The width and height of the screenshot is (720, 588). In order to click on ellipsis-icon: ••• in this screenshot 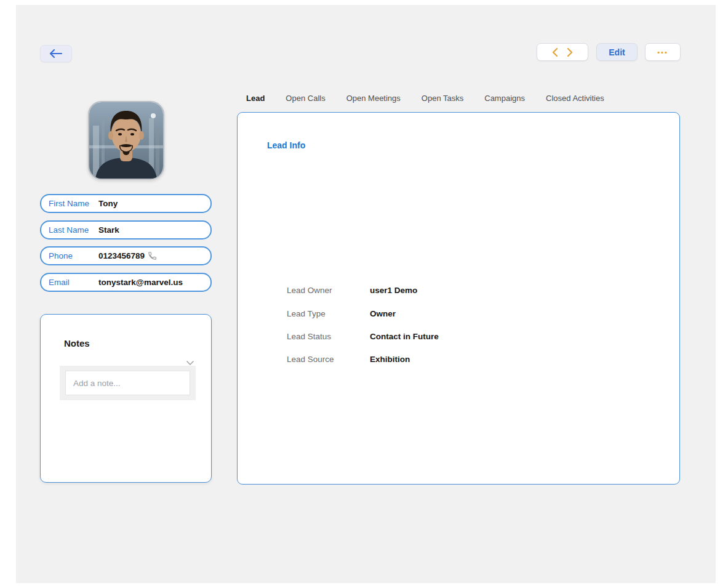, I will do `click(663, 52)`.